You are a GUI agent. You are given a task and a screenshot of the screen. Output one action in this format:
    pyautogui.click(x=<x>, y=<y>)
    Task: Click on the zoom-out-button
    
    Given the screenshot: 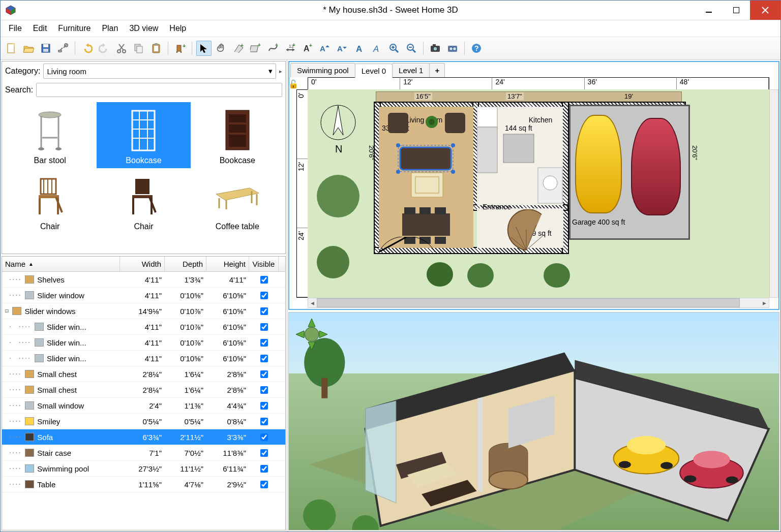 What is the action you would take?
    pyautogui.click(x=411, y=48)
    